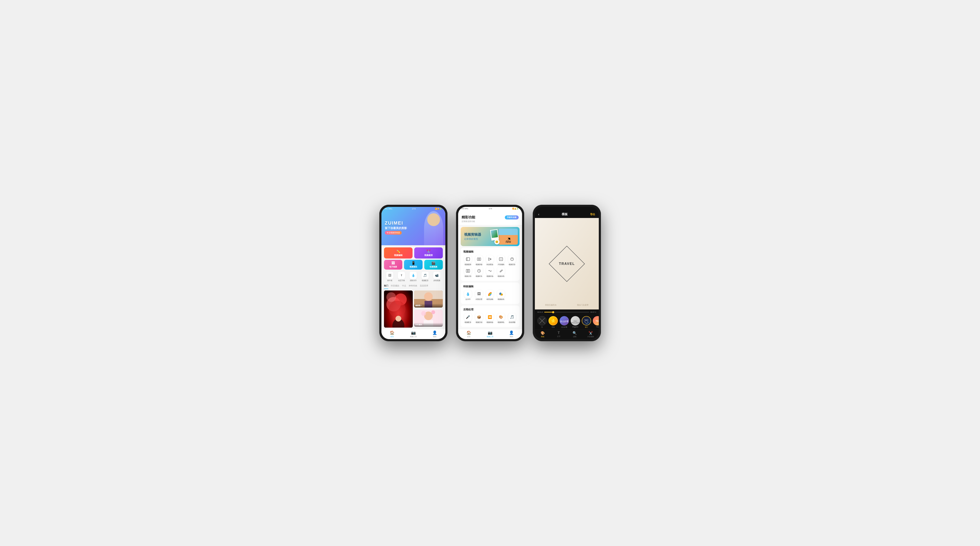  What do you see at coordinates (468, 265) in the screenshot?
I see `feat-cut-label: 视频裁剪` at bounding box center [468, 265].